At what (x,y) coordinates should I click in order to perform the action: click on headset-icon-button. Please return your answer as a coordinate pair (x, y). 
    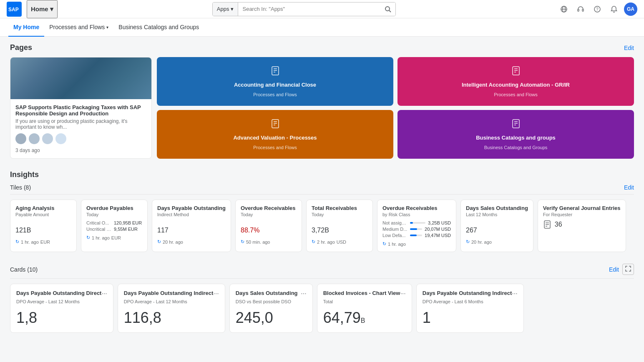
    Looking at the image, I should click on (581, 9).